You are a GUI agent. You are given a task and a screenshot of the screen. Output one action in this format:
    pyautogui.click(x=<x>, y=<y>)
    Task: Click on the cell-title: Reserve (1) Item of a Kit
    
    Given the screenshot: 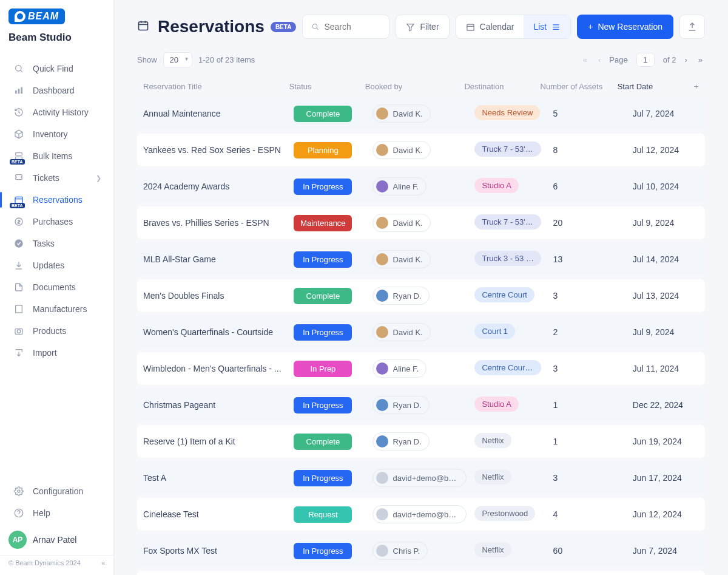 What is the action you would take?
    pyautogui.click(x=215, y=441)
    